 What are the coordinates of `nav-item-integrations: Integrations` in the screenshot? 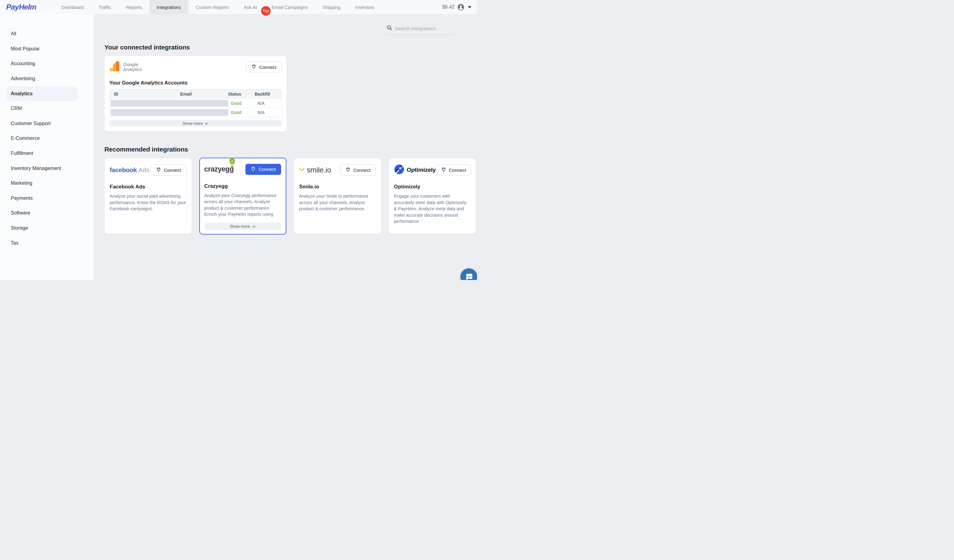 It's located at (169, 7).